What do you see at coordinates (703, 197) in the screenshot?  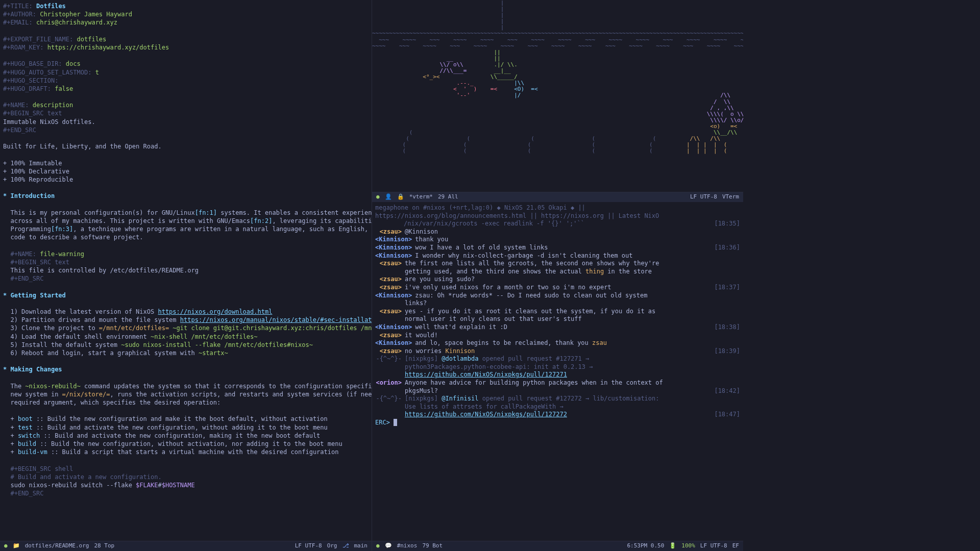 I see `vterm-encoding: LF UTF-8` at bounding box center [703, 197].